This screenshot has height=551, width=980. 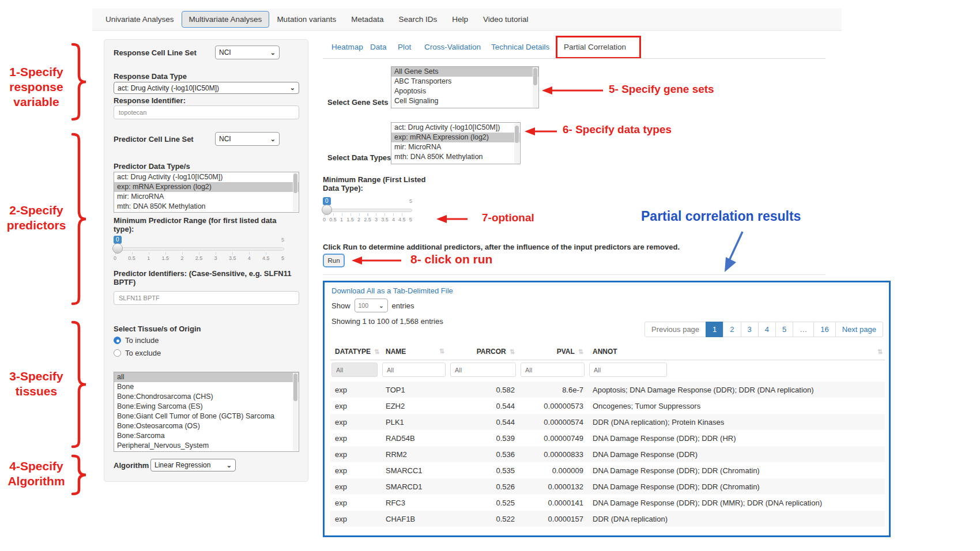 What do you see at coordinates (484, 390) in the screenshot?
I see `cell-parcor: 0.582` at bounding box center [484, 390].